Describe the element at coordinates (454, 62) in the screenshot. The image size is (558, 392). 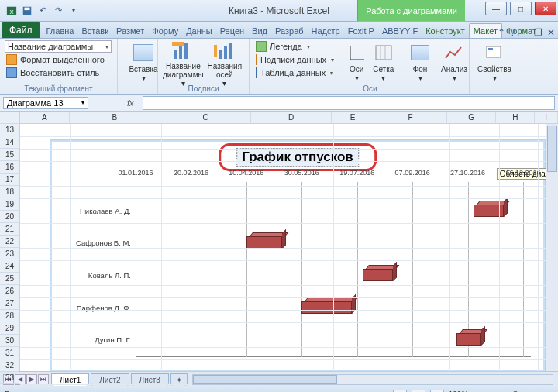
I see `analysis-button: Анализ▾` at that location.